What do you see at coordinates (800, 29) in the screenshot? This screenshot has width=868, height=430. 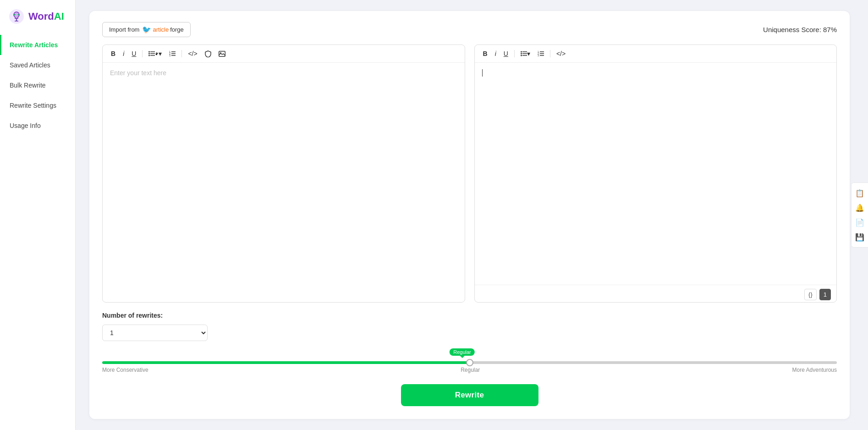 I see `uniqueness-score: Uniqueness Score: 87%` at bounding box center [800, 29].